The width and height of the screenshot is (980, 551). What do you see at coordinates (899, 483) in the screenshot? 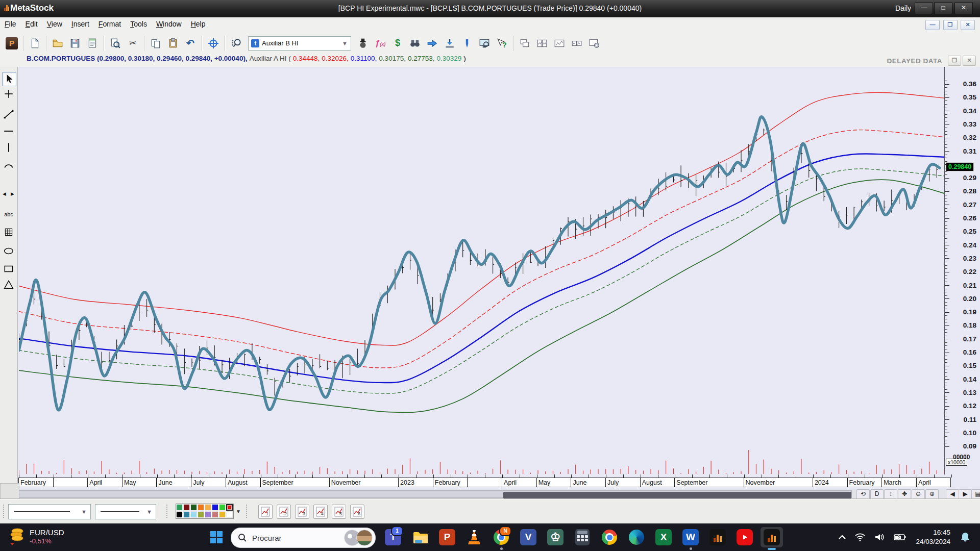
I see `date-label-box: March` at bounding box center [899, 483].